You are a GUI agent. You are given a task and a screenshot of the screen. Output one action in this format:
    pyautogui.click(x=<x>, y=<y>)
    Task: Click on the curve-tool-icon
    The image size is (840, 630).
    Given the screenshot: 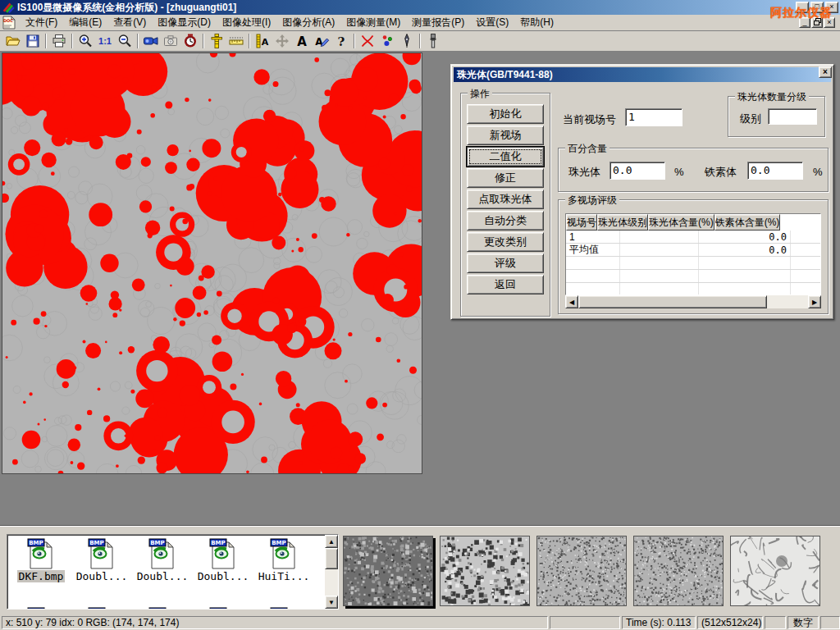 What is the action you would take?
    pyautogui.click(x=368, y=41)
    